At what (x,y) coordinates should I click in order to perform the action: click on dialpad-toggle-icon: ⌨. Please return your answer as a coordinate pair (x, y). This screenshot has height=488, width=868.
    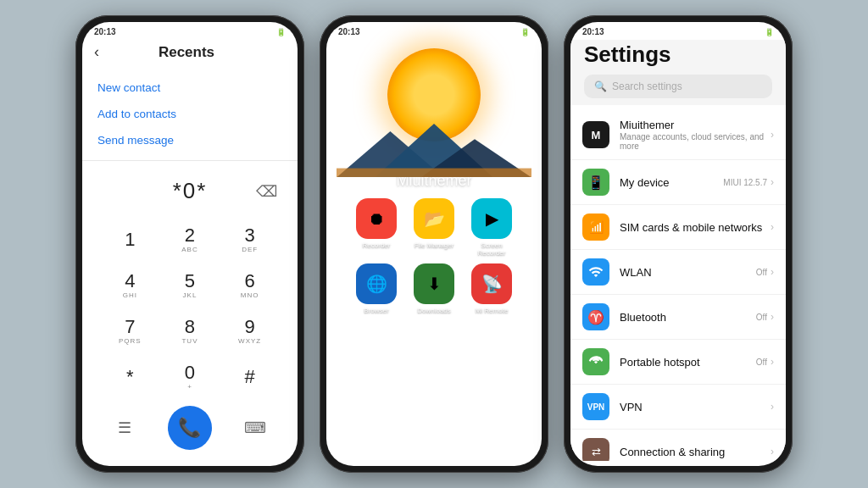
    Looking at the image, I should click on (255, 428).